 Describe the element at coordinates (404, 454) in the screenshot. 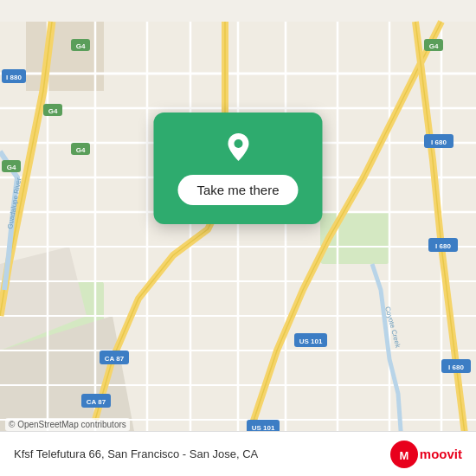

I see `moovit-icon: M` at that location.